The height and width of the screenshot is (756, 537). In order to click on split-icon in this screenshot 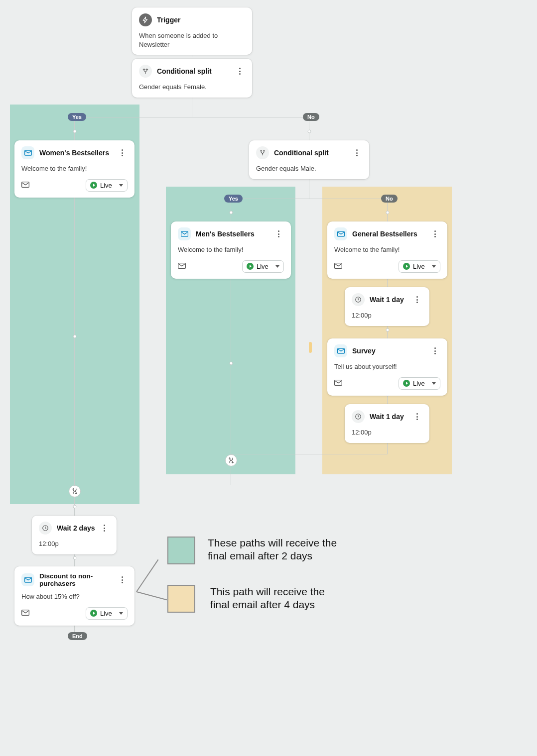, I will do `click(145, 71)`.